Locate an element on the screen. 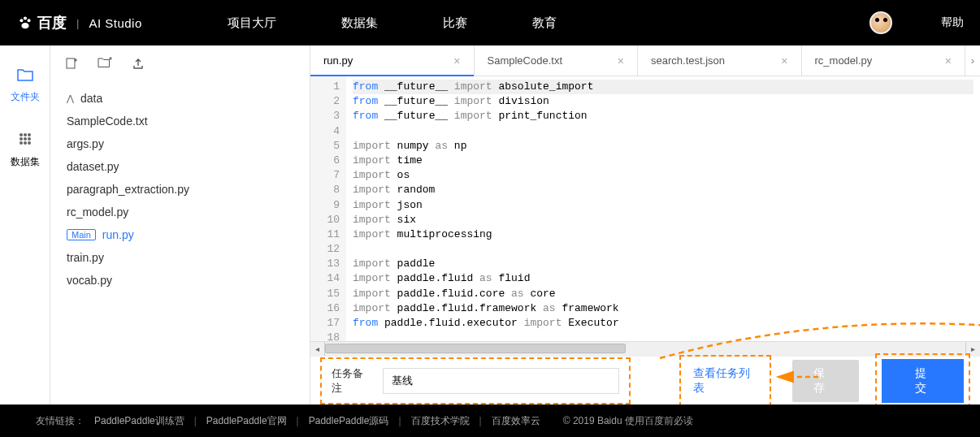 This screenshot has height=437, width=980. scroll-left-icon: ◂ is located at coordinates (318, 349).